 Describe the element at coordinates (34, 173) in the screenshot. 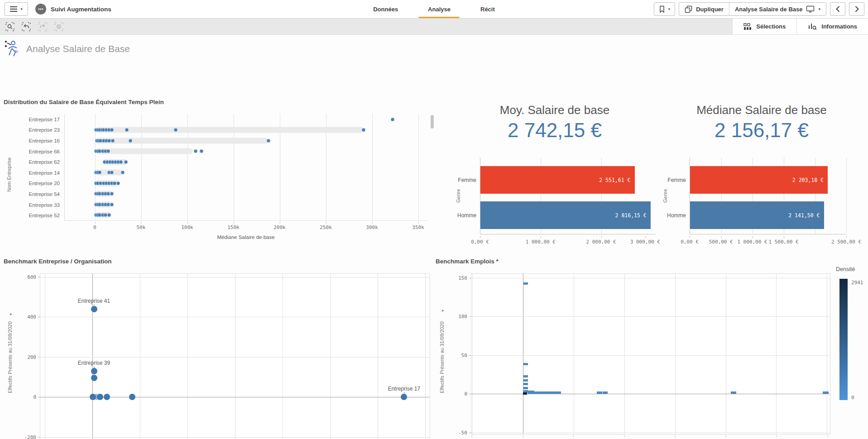

I see `y-axis-category-label: Entreprise 14` at that location.